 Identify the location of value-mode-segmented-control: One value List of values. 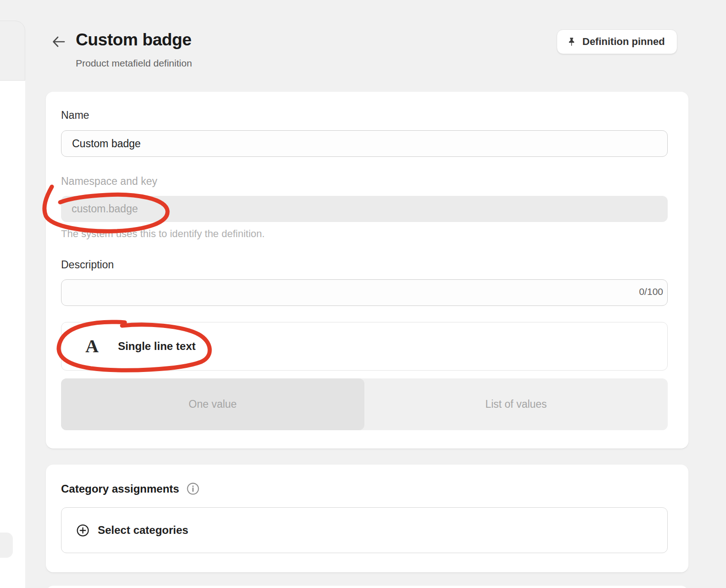
(364, 405).